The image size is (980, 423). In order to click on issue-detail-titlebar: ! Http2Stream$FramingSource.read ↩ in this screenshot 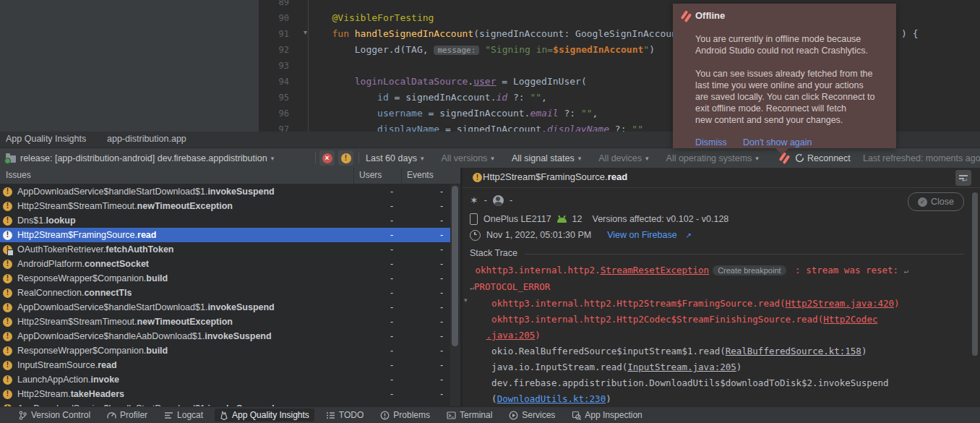, I will do `click(721, 178)`.